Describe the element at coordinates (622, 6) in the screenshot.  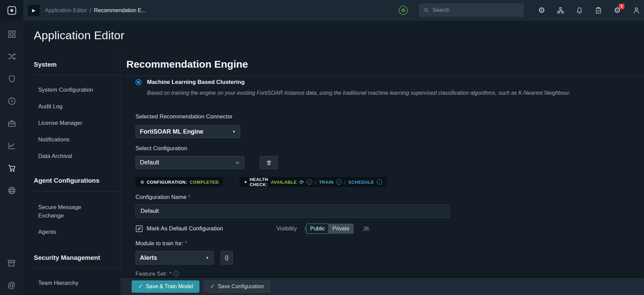
I see `notification-badge: 1` at that location.